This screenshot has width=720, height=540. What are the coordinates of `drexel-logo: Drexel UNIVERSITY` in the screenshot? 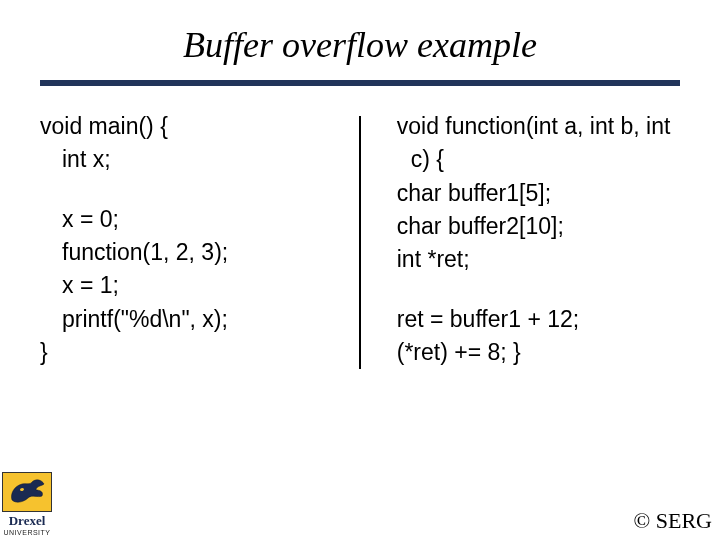 It's located at (27, 504).